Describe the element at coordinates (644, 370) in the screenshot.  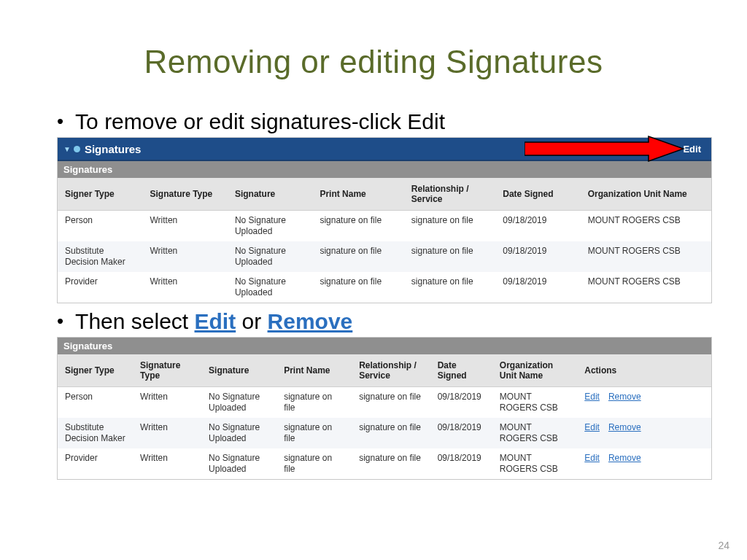
I see `col2-actions: Actions` at that location.